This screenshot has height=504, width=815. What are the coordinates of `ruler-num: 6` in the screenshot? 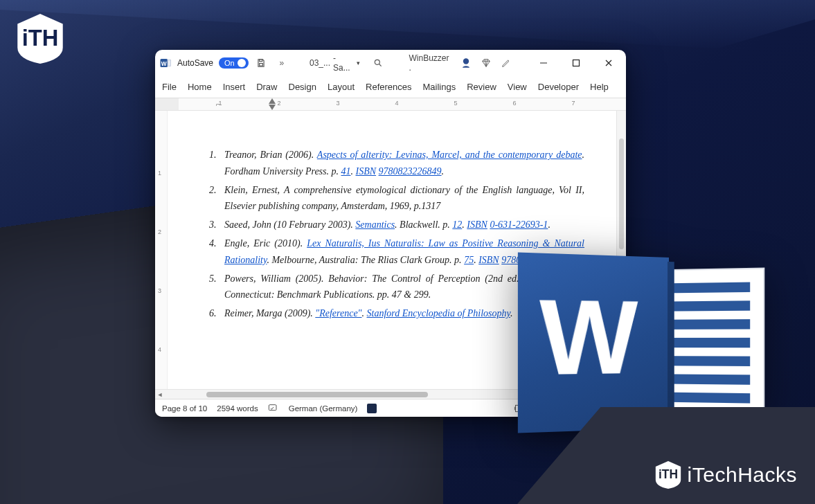 It's located at (514, 103).